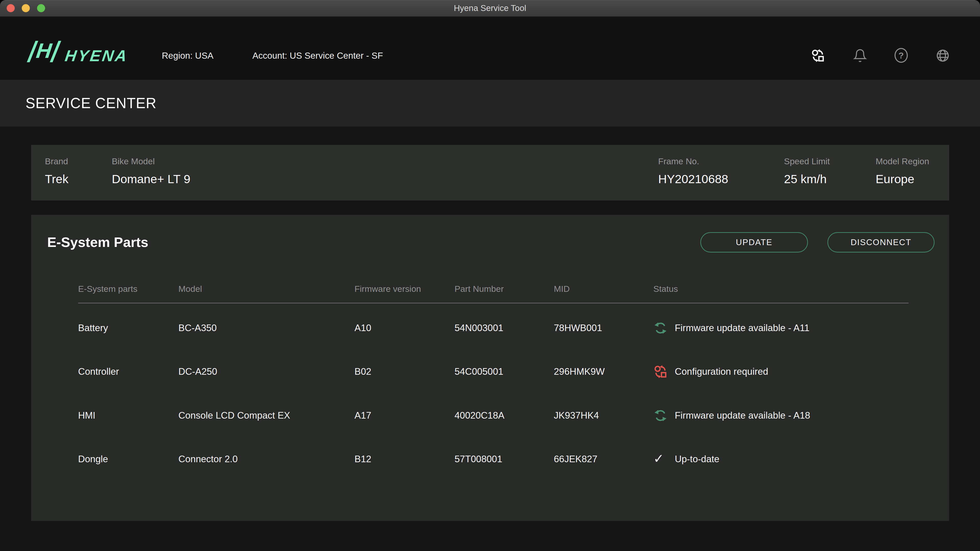 The width and height of the screenshot is (980, 551). I want to click on status-cell: ✓ Up-to-date, so click(686, 459).